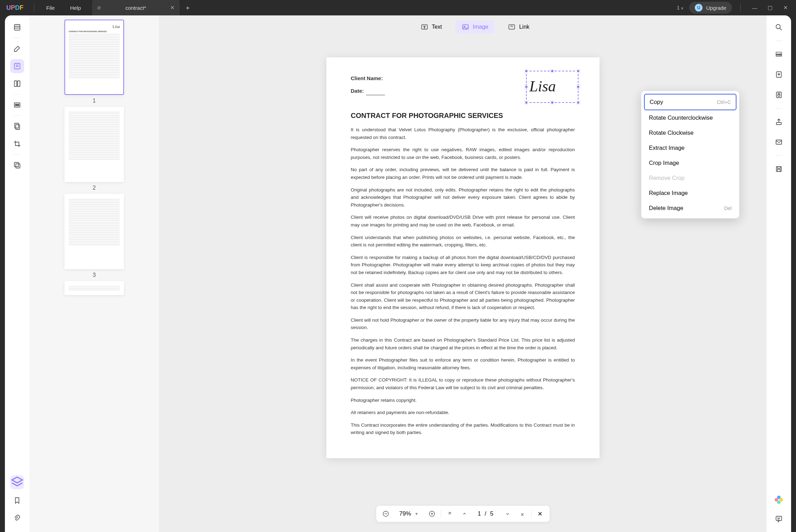 This screenshot has width=796, height=532. I want to click on document-tab: ⊘ contract* ✕, so click(136, 8).